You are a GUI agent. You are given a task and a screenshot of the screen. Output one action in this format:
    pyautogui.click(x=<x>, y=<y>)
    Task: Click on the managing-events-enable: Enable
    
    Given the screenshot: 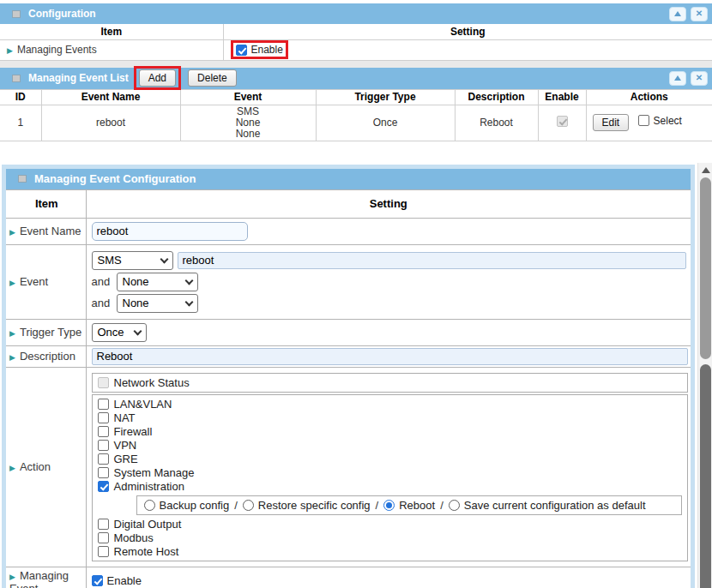 What is the action you would take?
    pyautogui.click(x=259, y=50)
    